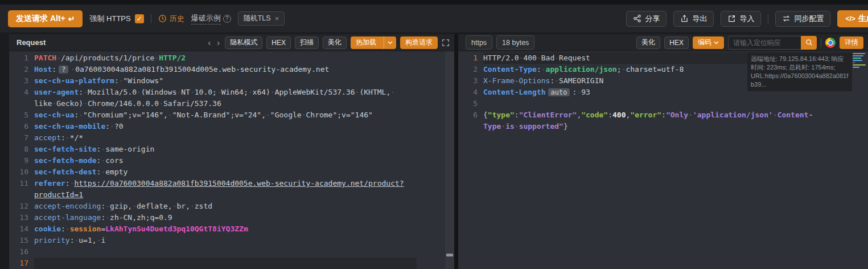  I want to click on export-icon, so click(684, 18).